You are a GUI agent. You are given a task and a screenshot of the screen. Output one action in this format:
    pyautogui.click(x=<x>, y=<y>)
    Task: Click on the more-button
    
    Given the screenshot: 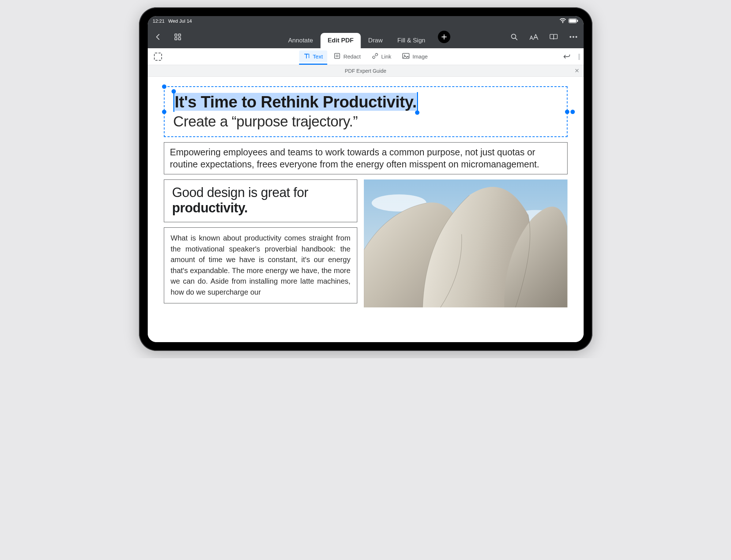 What is the action you would take?
    pyautogui.click(x=573, y=37)
    